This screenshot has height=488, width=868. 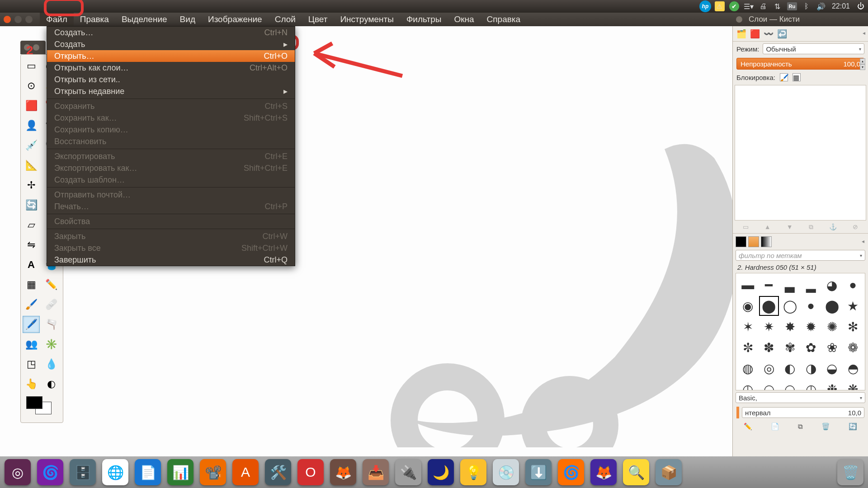 What do you see at coordinates (853, 427) in the screenshot?
I see `brush-refresh-icon: 🔄` at bounding box center [853, 427].